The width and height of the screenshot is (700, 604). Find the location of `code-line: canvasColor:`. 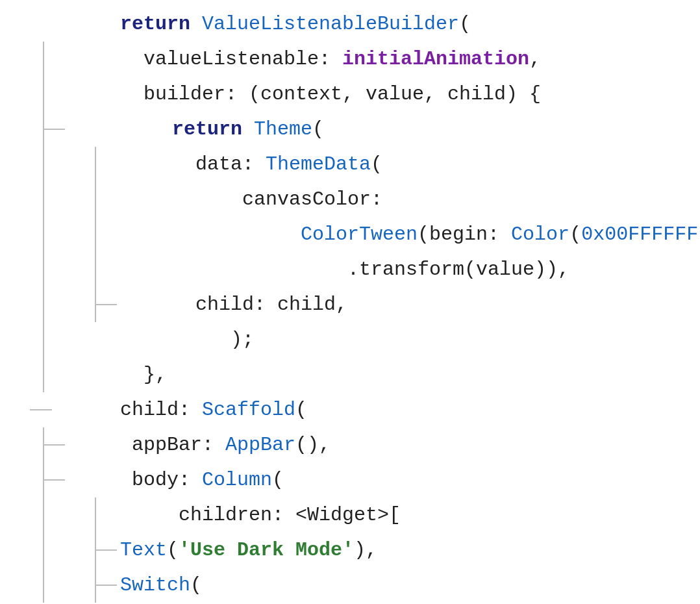

code-line: canvasColor: is located at coordinates (360, 199).